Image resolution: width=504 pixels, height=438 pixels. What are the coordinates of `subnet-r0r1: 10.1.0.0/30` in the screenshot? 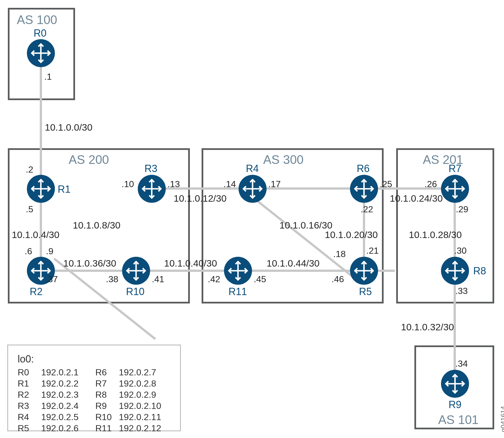 It's located at (69, 128).